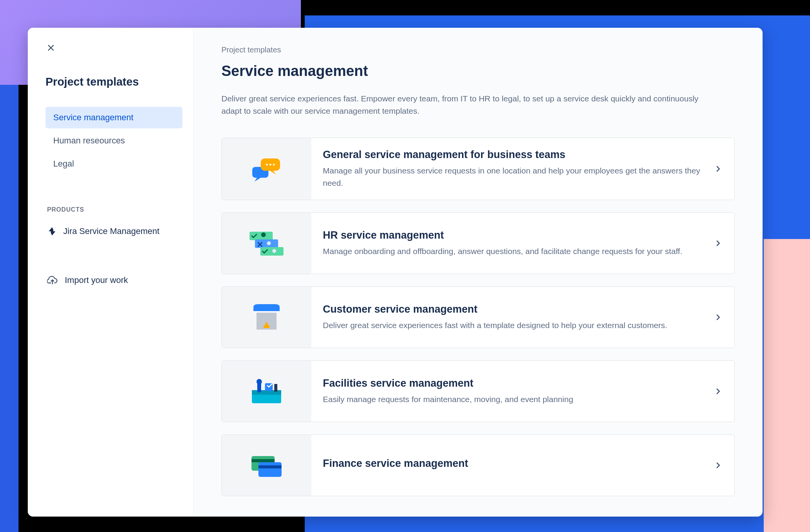 The image size is (810, 532). What do you see at coordinates (514, 155) in the screenshot?
I see `template-title: General service management for business …` at bounding box center [514, 155].